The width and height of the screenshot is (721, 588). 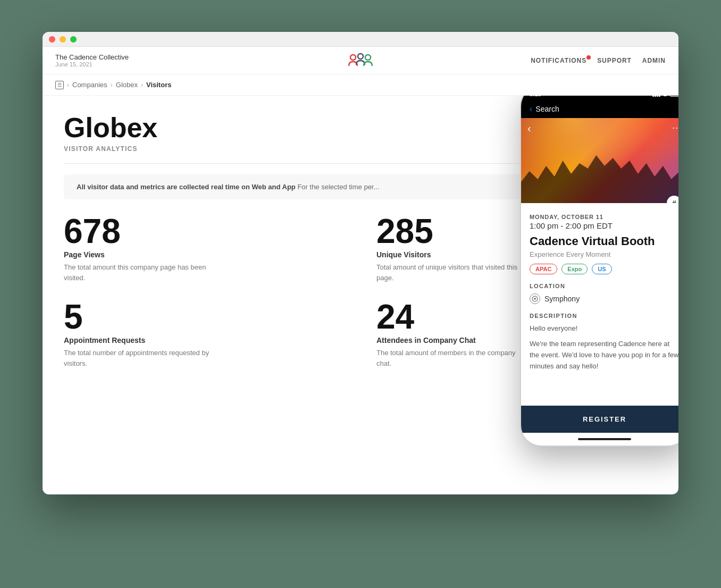 I want to click on info-banner-bold: All visitor data and metrics are collect…, so click(x=186, y=187).